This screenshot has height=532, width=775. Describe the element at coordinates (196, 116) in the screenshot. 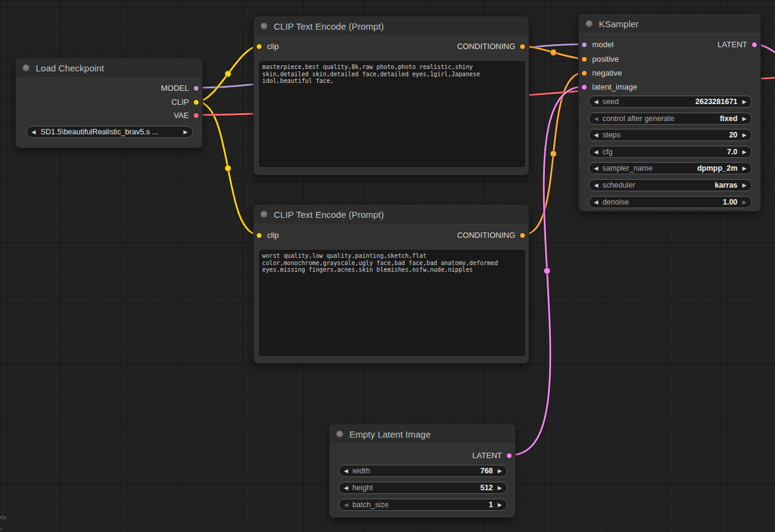

I see `vae-output-port` at that location.